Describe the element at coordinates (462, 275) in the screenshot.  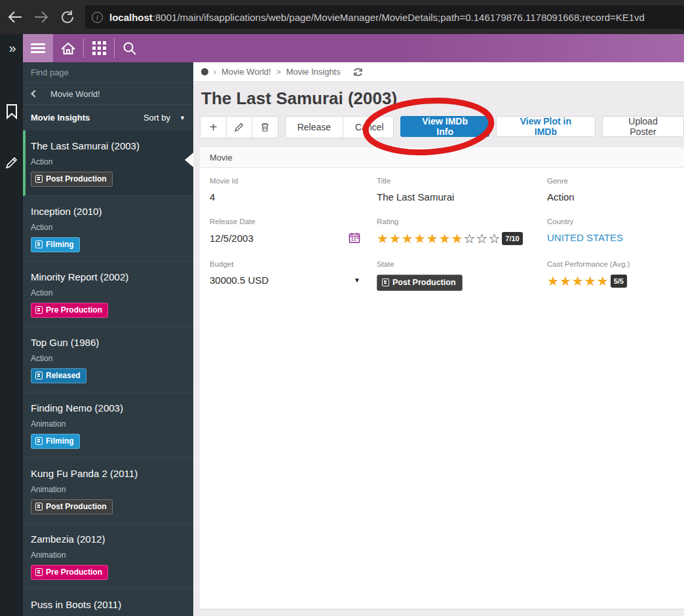
I see `field-state: State Post Production` at that location.